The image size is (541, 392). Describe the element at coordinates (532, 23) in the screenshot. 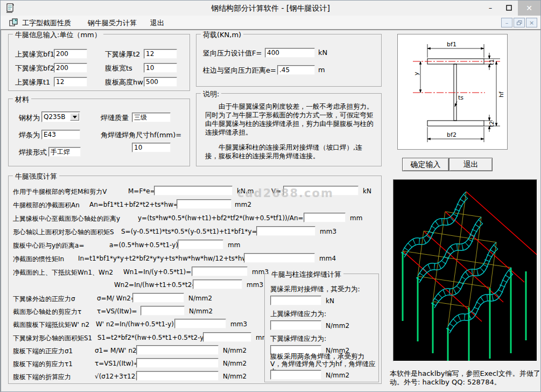

I see `mdi-close-button: ×` at that location.